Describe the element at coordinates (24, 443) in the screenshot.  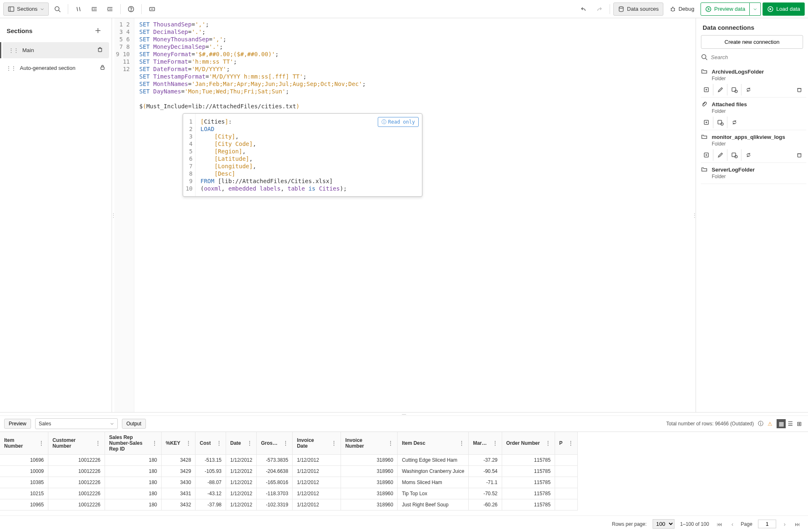
I see `column-header: Item Number⋮` at that location.